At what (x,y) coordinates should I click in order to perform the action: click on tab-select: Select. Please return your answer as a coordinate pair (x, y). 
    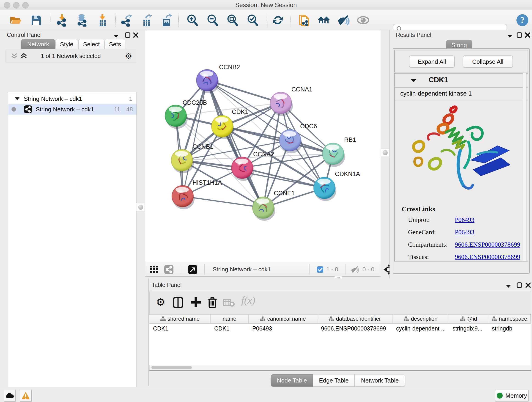
    Looking at the image, I should click on (91, 44).